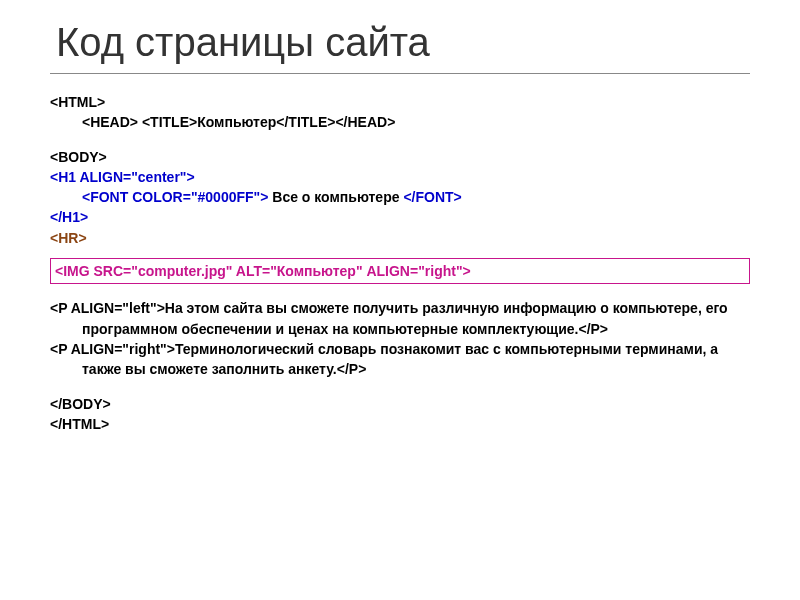 This screenshot has width=800, height=600. I want to click on title-text: Компьютер, so click(236, 122).